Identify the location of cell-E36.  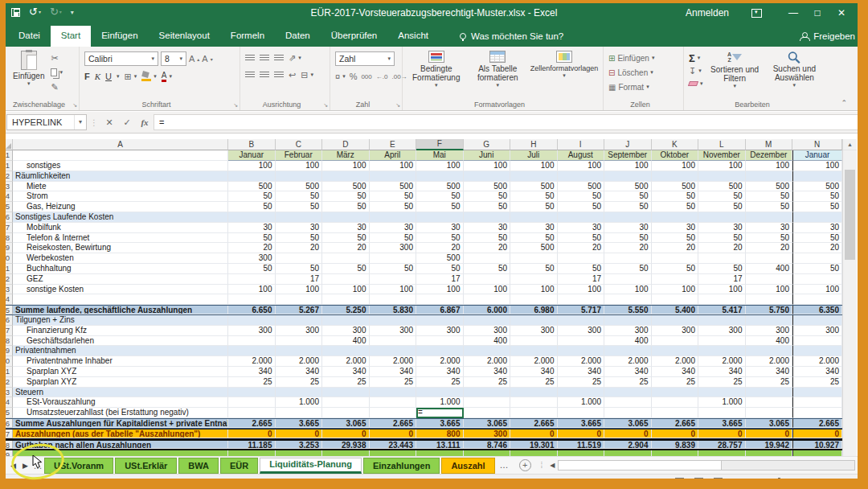
(394, 320).